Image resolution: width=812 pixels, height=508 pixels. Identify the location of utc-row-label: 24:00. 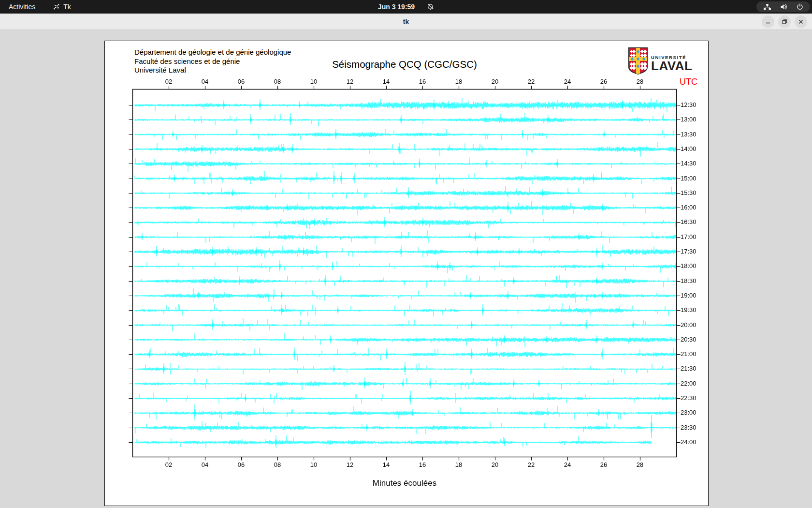
(688, 442).